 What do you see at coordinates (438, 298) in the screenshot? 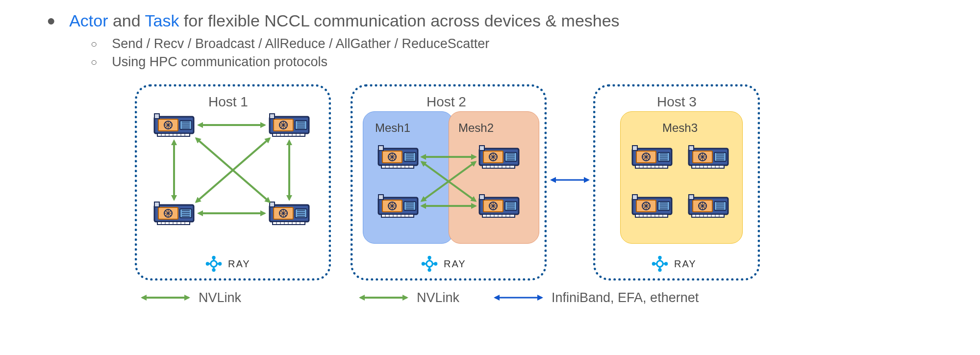
I see `legend-nvlink-2: NVLink` at bounding box center [438, 298].